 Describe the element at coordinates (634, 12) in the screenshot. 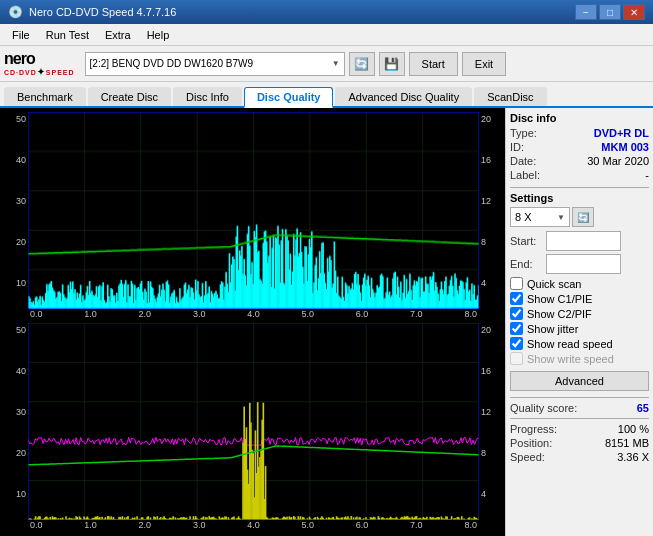

I see `close-button: ✕` at that location.